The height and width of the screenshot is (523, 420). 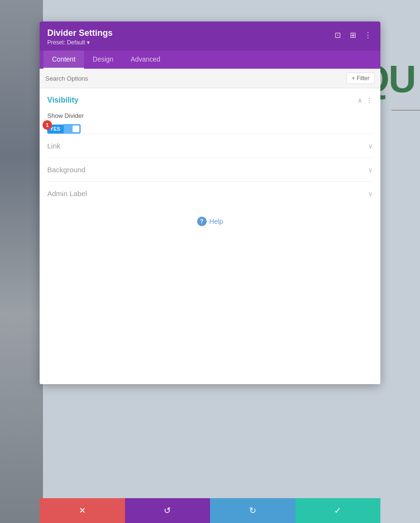 What do you see at coordinates (196, 78) in the screenshot?
I see `search-input` at bounding box center [196, 78].